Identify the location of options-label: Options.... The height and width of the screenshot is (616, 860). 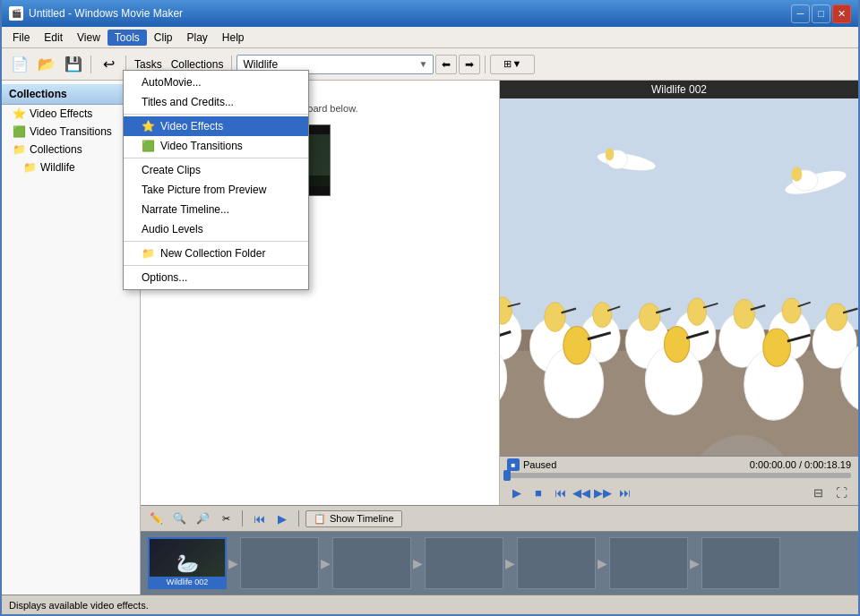
(165, 278).